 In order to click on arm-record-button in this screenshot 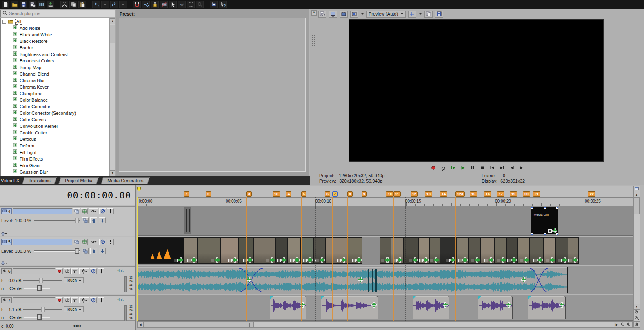, I will do `click(60, 271)`.